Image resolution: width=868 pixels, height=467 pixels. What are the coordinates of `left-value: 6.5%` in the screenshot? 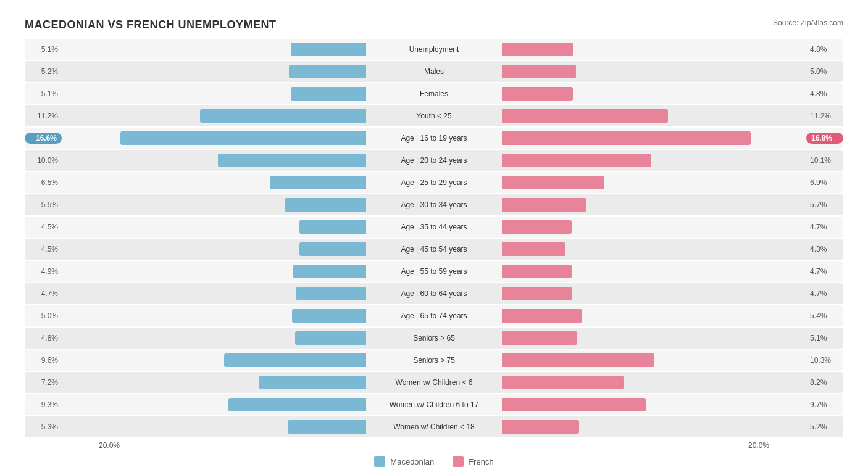 It's located at (43, 183).